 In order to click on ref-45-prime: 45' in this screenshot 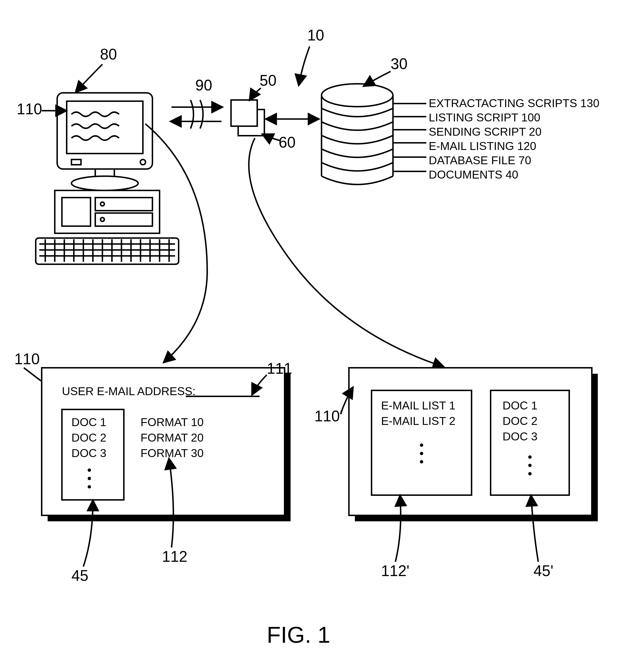, I will do `click(543, 571)`.